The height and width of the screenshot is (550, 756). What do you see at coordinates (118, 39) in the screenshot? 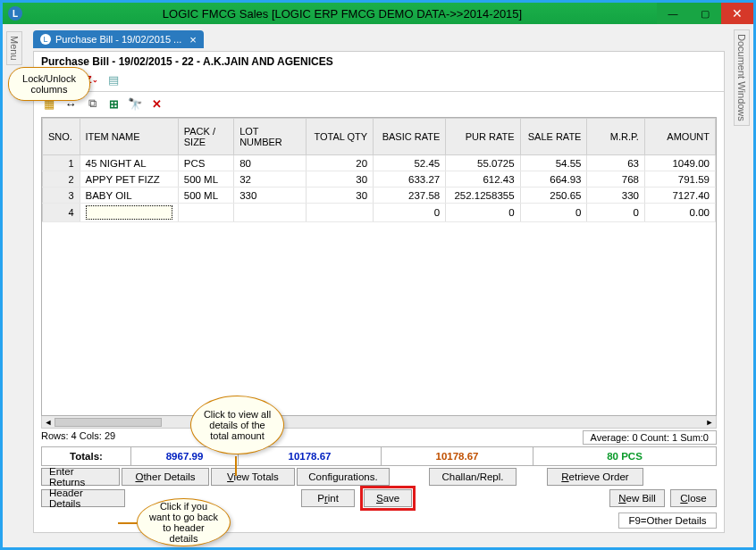
I see `document-tab: L Purchase Bill - 19/02/2015 ... ×` at bounding box center [118, 39].